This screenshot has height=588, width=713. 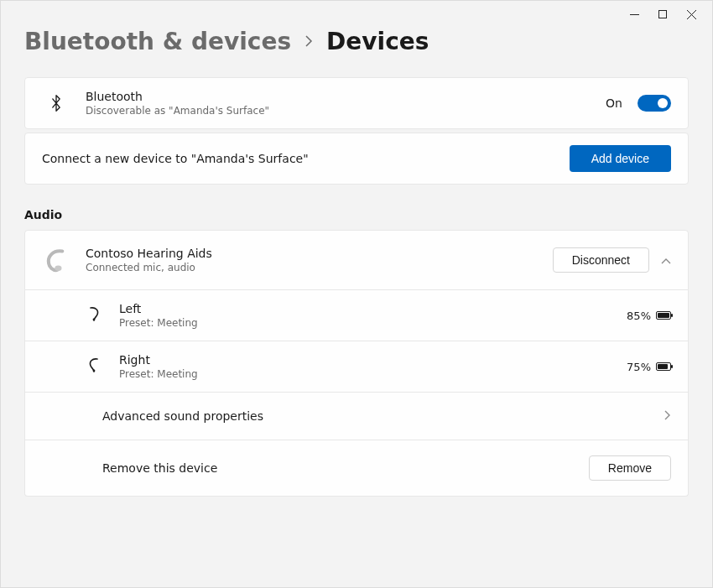 I want to click on right-ear-row: Right Preset: Meeting 75%, so click(x=356, y=367).